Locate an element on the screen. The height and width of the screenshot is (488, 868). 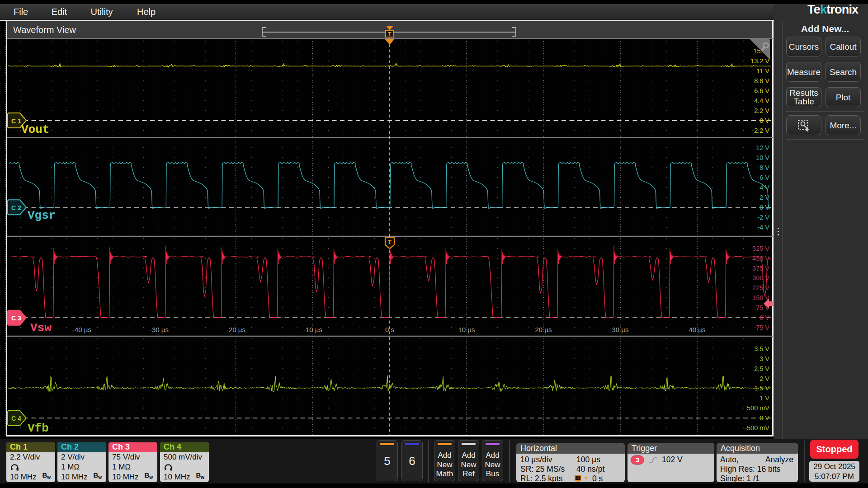
svg-text: 40 µs is located at coordinates (697, 330).